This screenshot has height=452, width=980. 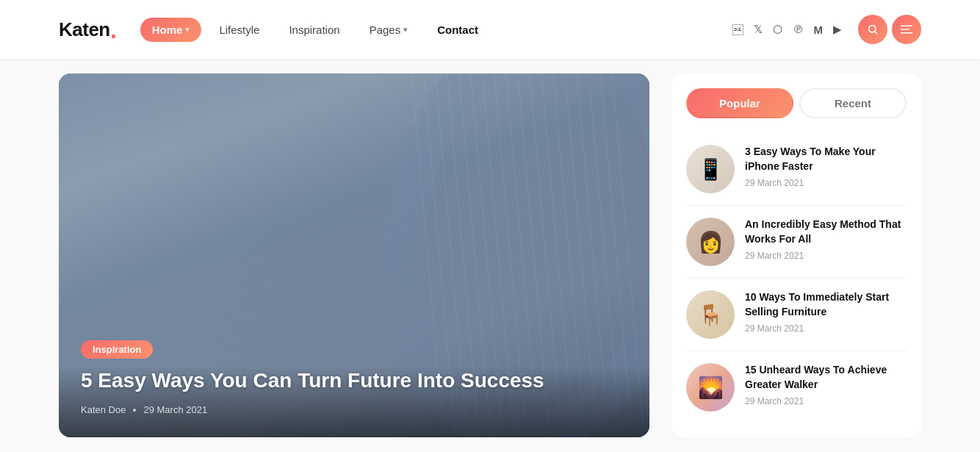 What do you see at coordinates (796, 243) in the screenshot?
I see `sidebar-article-2: 👩 An Incredibly Easy Method That Works F…` at bounding box center [796, 243].